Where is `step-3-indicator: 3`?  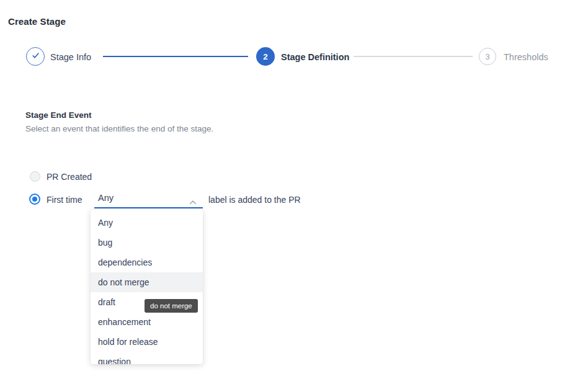 step-3-indicator: 3 is located at coordinates (488, 56).